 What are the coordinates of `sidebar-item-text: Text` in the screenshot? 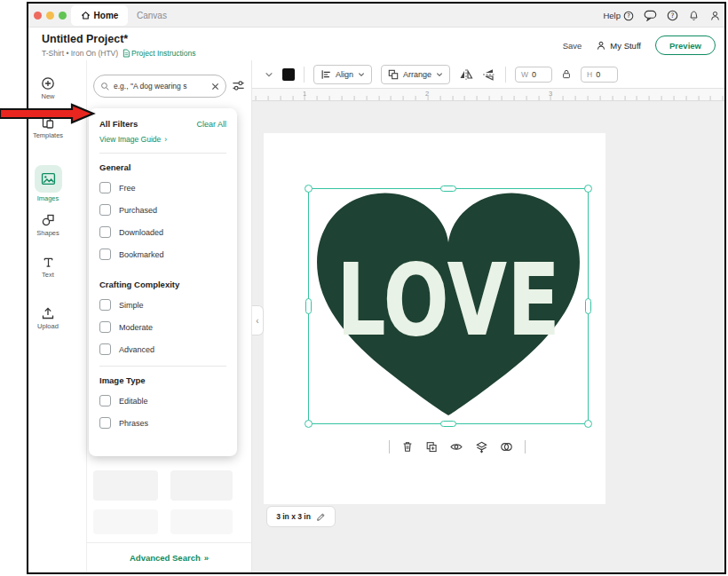 It's located at (48, 267).